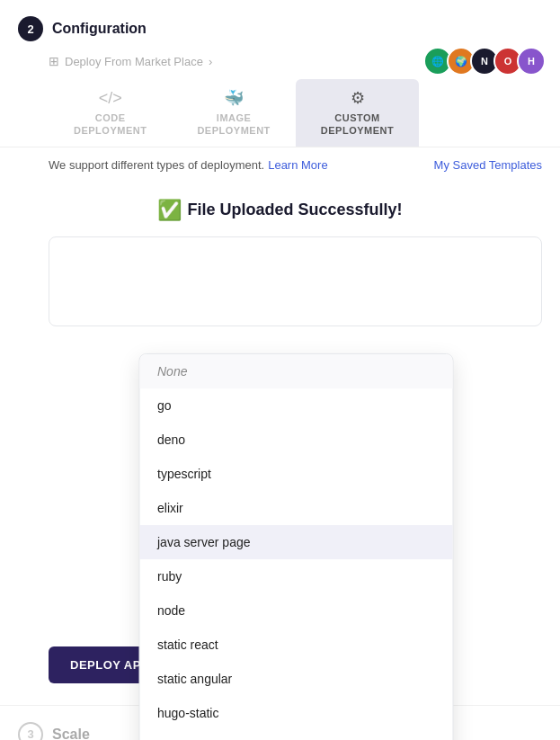  I want to click on step-title: Configuration, so click(99, 29).